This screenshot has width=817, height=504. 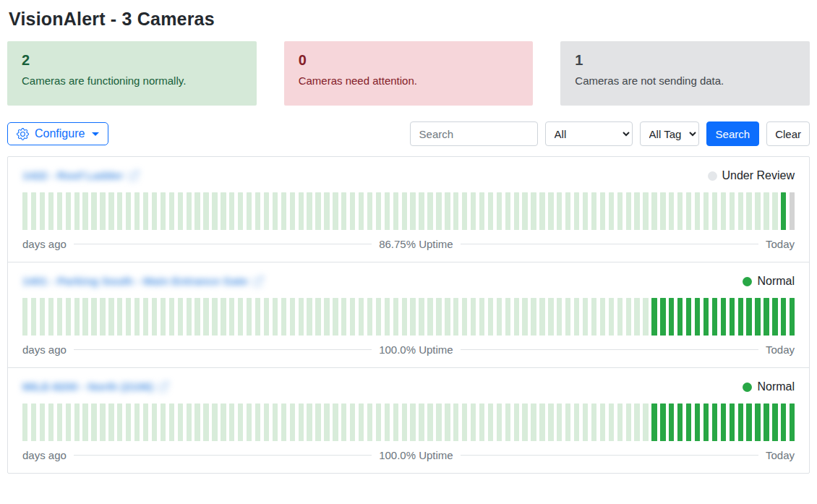 I want to click on filter-controls: All All Tags Search Clear, so click(x=610, y=134).